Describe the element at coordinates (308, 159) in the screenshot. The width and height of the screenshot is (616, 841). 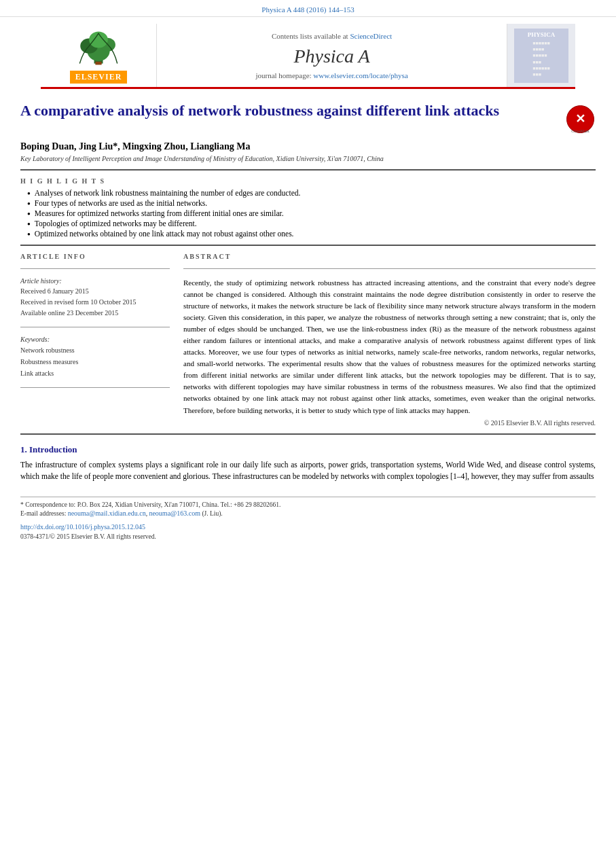
I see `affiliation-line: Key Laboratory of Intelligent Perception…` at that location.